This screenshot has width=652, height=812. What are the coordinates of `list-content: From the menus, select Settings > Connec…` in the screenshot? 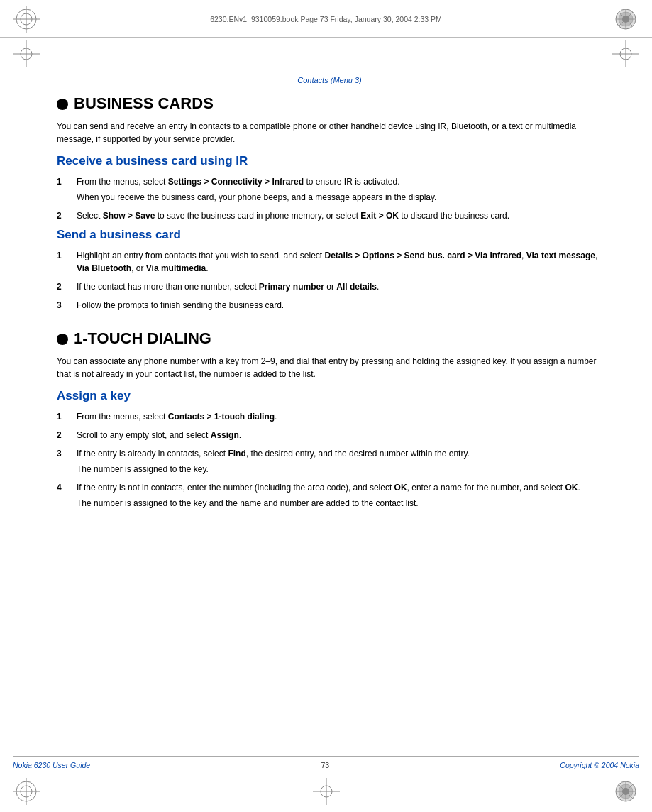 It's located at (339, 190).